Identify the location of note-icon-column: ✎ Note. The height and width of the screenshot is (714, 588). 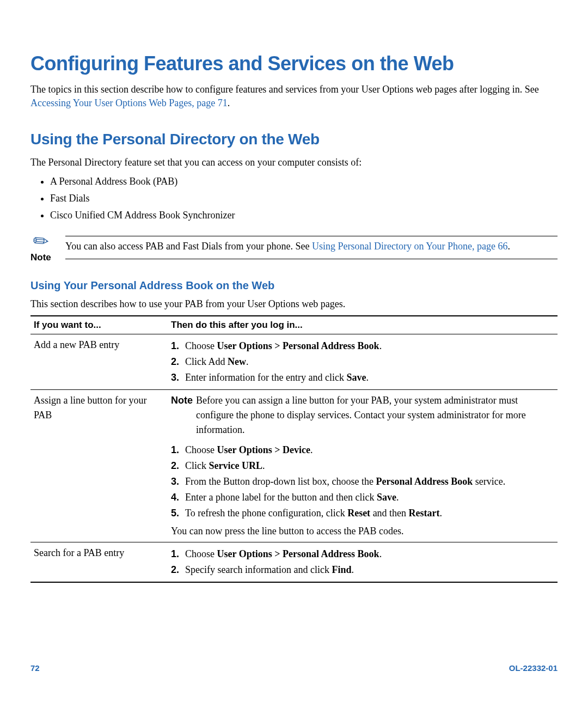
(48, 249).